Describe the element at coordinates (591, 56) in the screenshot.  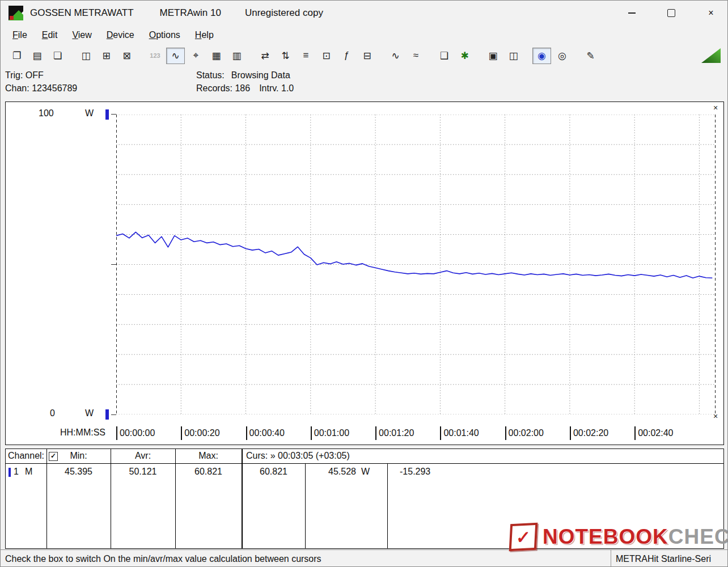
I see `annotations-button: ✎` at that location.